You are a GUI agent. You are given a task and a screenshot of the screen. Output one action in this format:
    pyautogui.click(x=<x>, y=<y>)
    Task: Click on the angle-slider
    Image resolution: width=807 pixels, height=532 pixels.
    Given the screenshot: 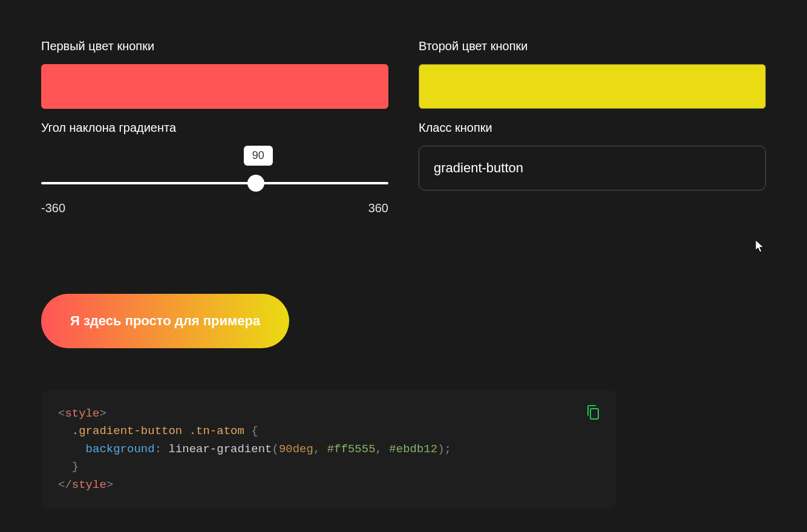 What is the action you would take?
    pyautogui.click(x=215, y=183)
    